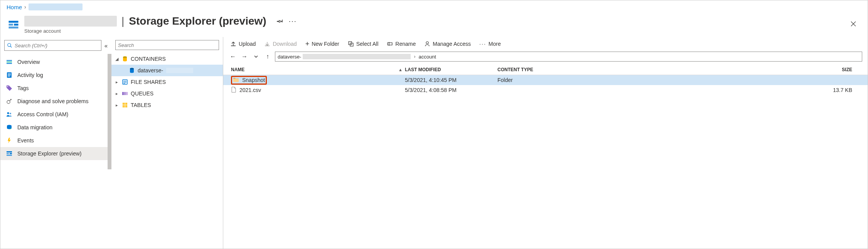 The width and height of the screenshot is (868, 249). What do you see at coordinates (9, 154) in the screenshot?
I see `storage-explorer-icon` at bounding box center [9, 154].